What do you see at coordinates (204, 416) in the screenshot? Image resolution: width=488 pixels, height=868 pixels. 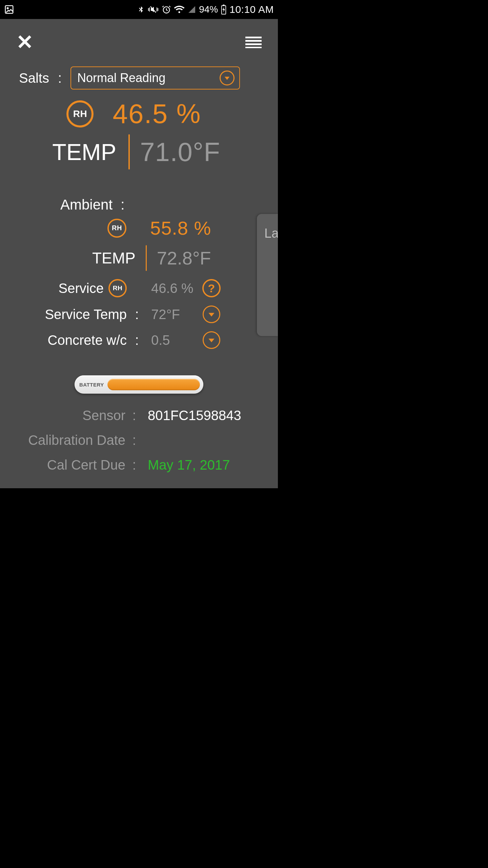 I see `sensor-value: 801FC1598843` at bounding box center [204, 416].